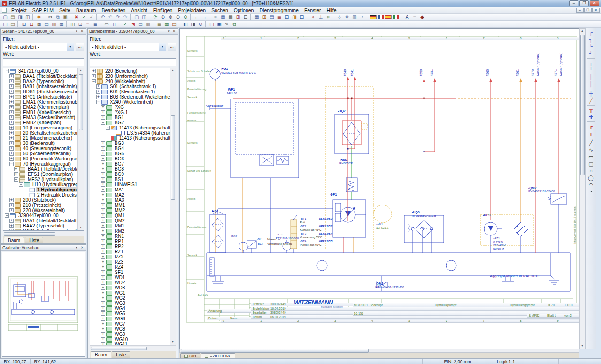  Describe the element at coordinates (130, 282) in the screenshot. I see `tree-item-wd2: +WD2` at that location.